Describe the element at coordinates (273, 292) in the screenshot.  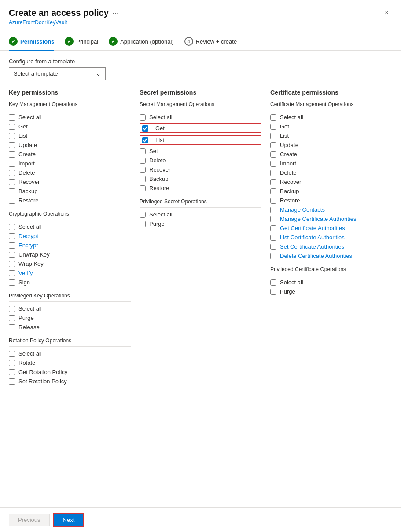
I see `pc-purge-checkbox` at that location.